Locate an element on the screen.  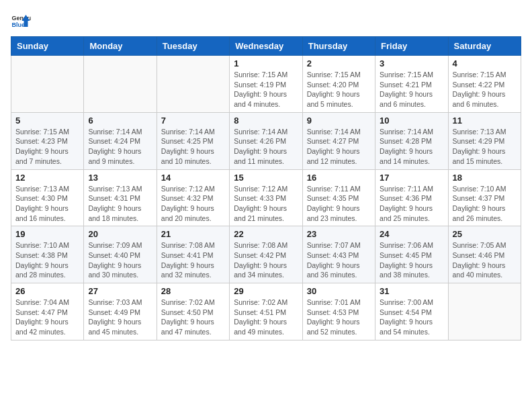
day-number: 11 is located at coordinates (485, 121).